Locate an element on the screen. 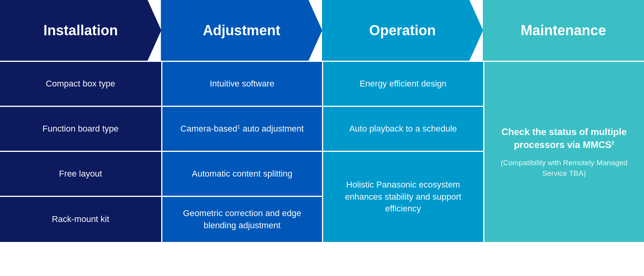  installation-header-label: Installation is located at coordinates (81, 31).